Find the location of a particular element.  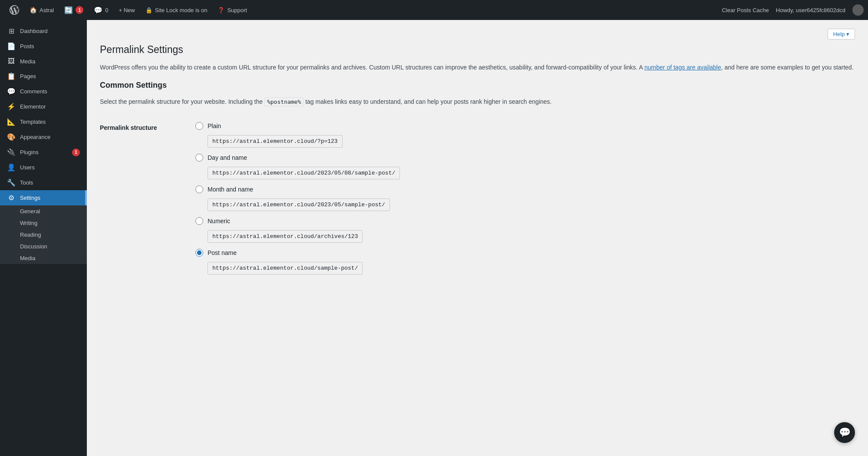

submenu-writing: Writing is located at coordinates (43, 223).